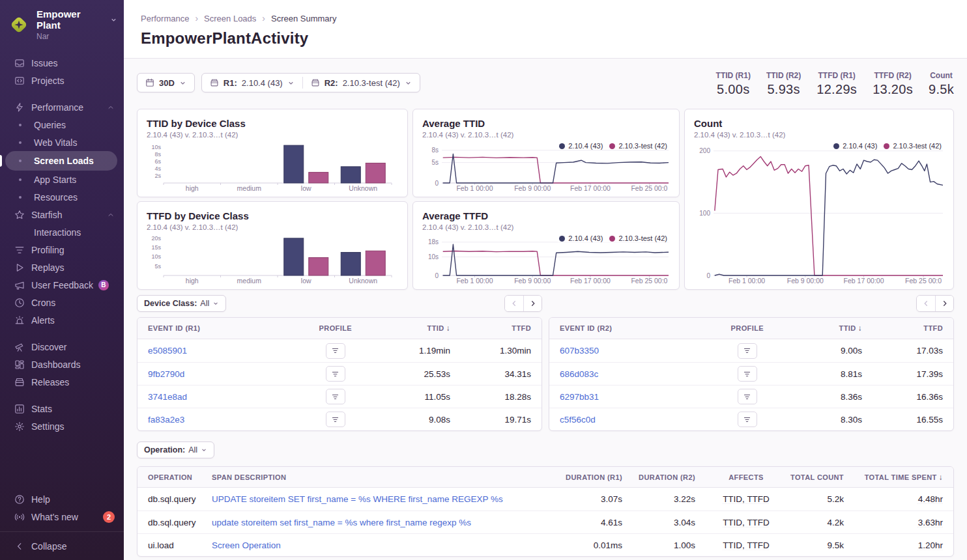  What do you see at coordinates (545, 38) in the screenshot?
I see `page-title: EmpowerPlantActivity` at bounding box center [545, 38].